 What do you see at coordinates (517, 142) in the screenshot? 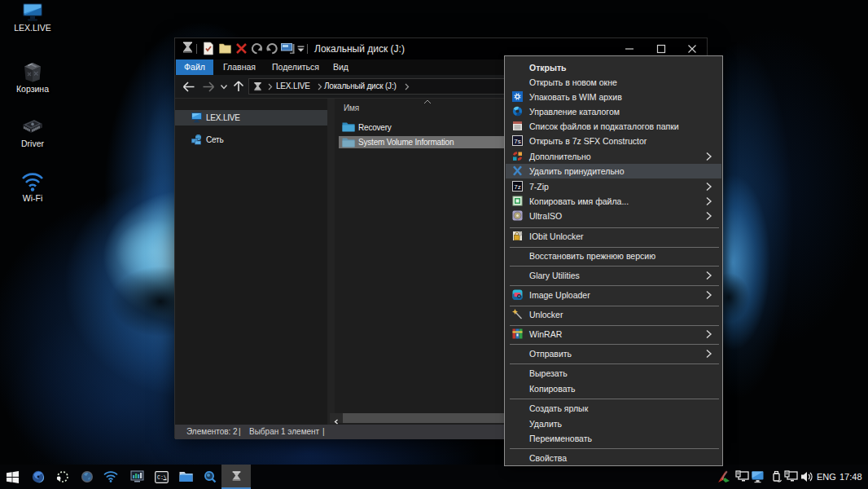
I see `svg-text: 7s` at bounding box center [517, 142].